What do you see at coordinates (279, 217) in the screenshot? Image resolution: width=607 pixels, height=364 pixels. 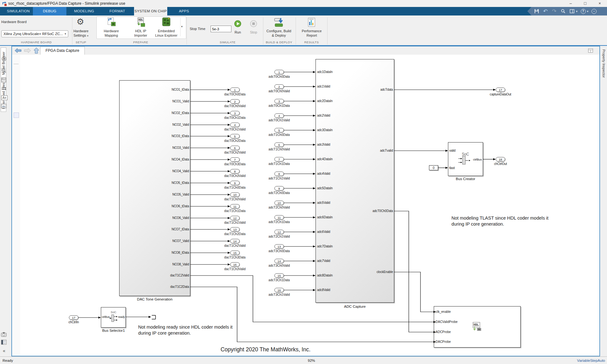 I see `inport-11: 11` at bounding box center [279, 217].